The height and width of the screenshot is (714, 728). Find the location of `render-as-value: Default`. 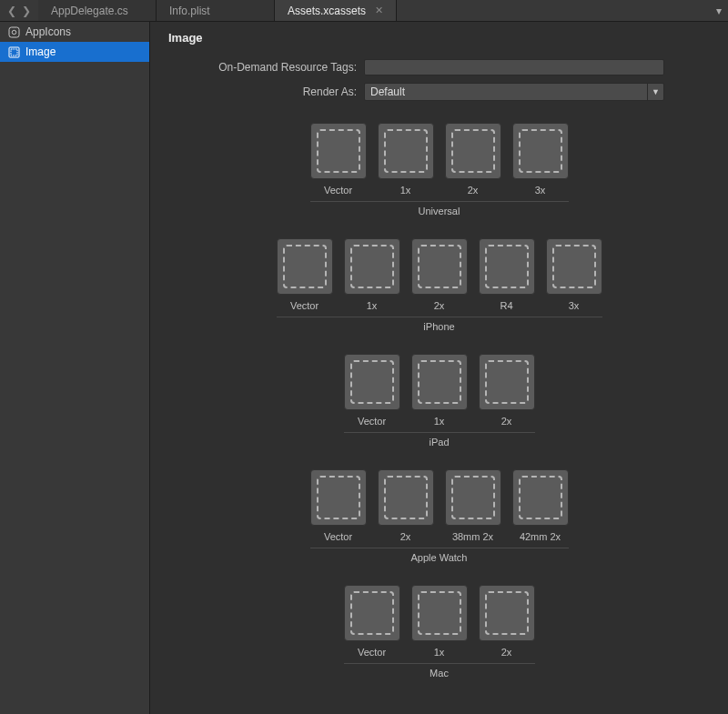

render-as-value: Default is located at coordinates (506, 92).